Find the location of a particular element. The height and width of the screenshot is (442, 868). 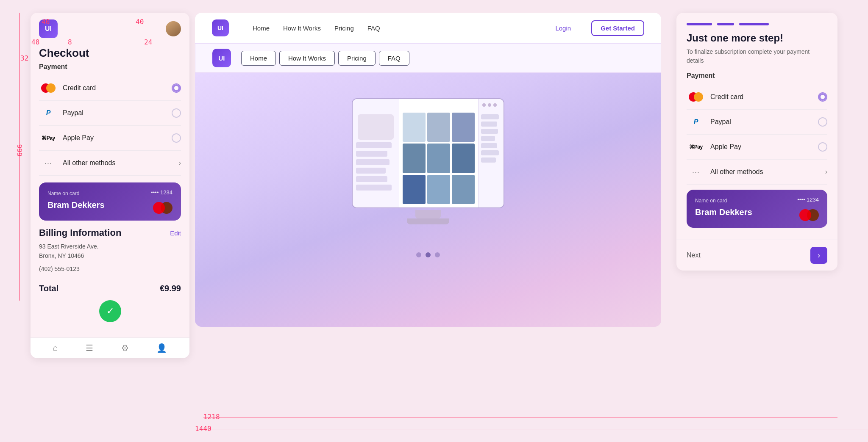

next-button: › is located at coordinates (819, 255).